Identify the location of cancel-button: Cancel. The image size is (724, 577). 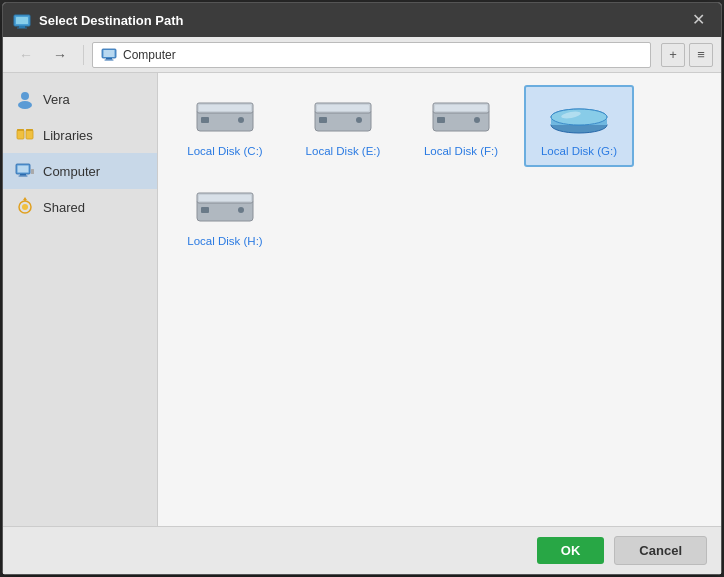
(660, 550).